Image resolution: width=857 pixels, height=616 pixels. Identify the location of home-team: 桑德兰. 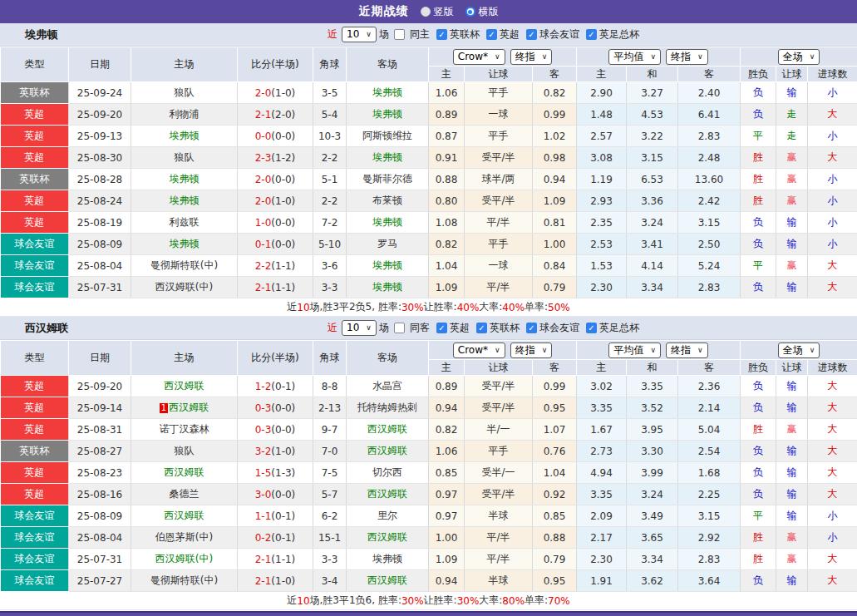
(185, 495).